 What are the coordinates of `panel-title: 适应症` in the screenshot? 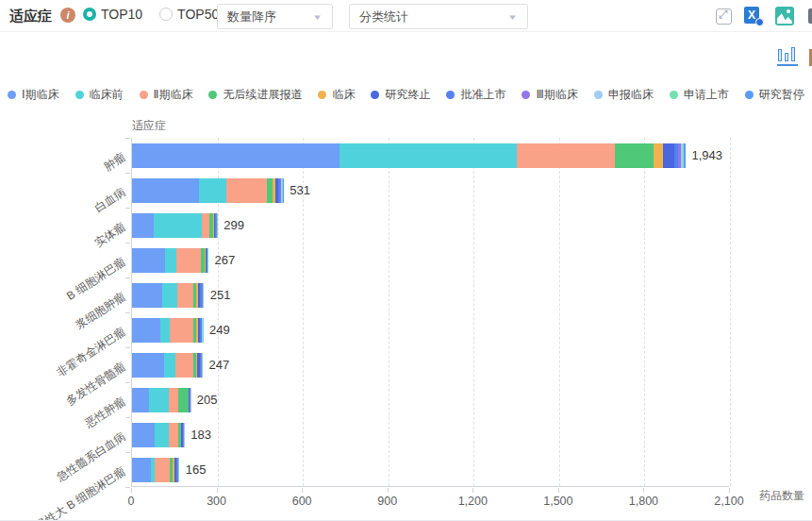 It's located at (30, 17).